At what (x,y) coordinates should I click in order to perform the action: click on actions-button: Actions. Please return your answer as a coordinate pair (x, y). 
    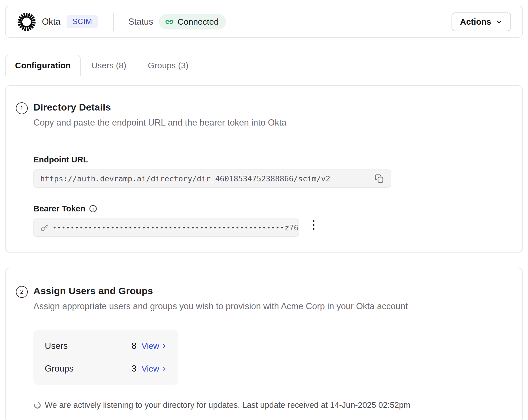
    Looking at the image, I should click on (481, 22).